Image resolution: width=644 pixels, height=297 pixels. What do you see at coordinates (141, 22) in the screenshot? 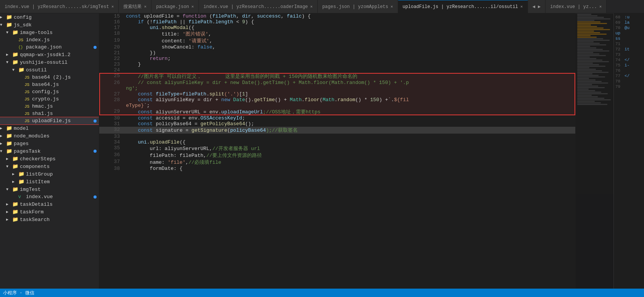
I see `code-token: if` at bounding box center [141, 22].